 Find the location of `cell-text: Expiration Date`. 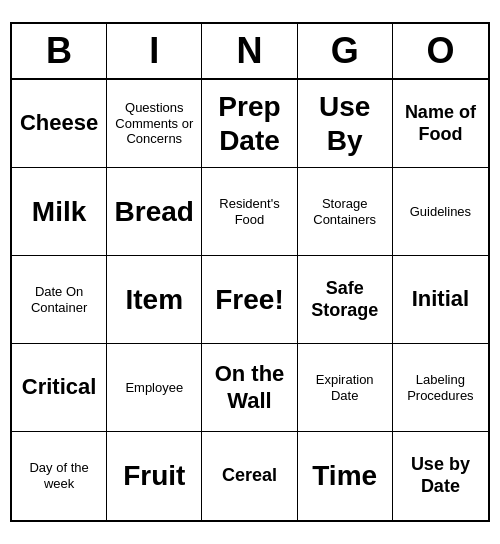

cell-text: Expiration Date is located at coordinates (345, 388).